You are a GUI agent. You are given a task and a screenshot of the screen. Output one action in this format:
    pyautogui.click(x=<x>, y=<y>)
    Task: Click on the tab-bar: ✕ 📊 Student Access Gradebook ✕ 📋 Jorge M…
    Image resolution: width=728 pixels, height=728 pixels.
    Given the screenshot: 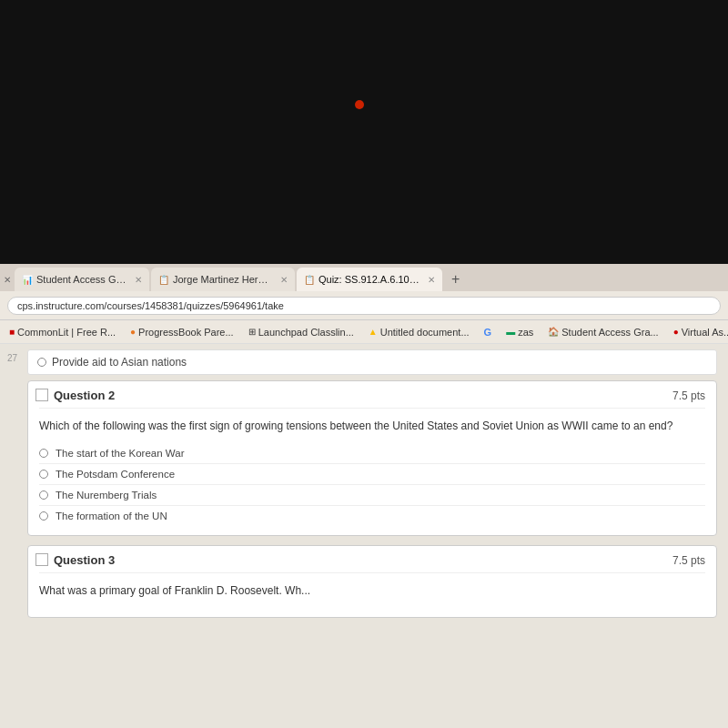 What is the action you would take?
    pyautogui.click(x=364, y=278)
    